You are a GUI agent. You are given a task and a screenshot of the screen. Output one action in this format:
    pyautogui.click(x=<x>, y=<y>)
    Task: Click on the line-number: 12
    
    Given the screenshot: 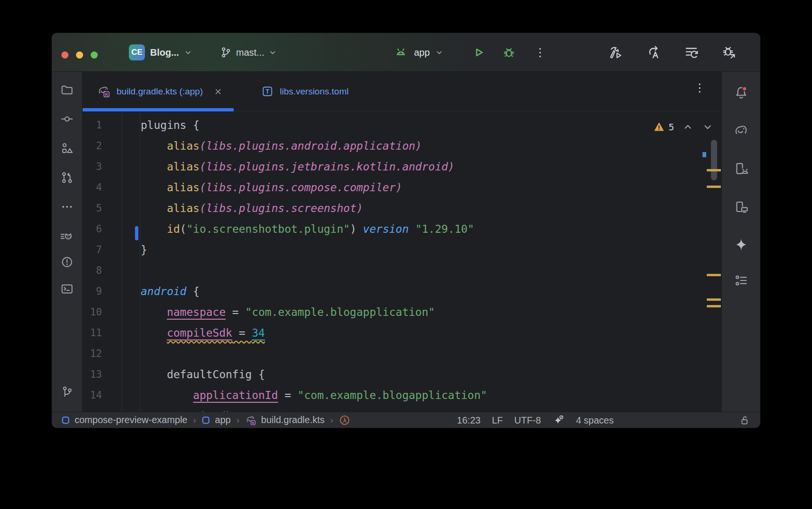 What is the action you would take?
    pyautogui.click(x=93, y=354)
    